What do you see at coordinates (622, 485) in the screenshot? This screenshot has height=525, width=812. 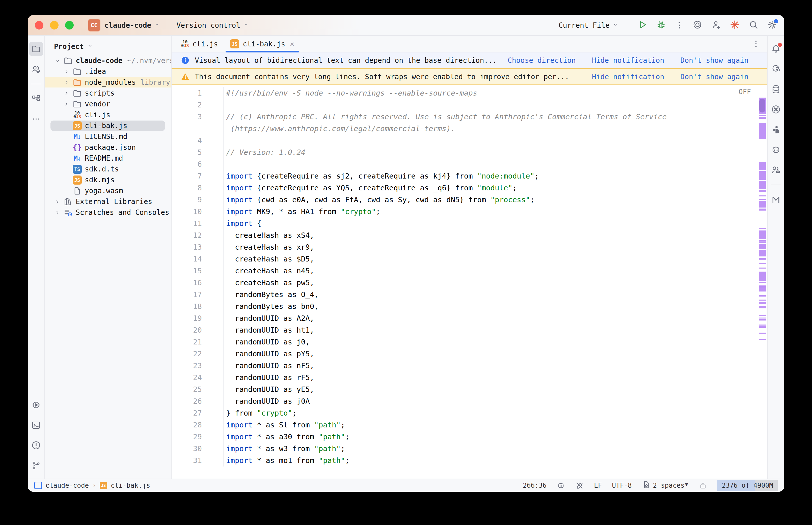 I see `encoding-widget: UTF-8` at bounding box center [622, 485].